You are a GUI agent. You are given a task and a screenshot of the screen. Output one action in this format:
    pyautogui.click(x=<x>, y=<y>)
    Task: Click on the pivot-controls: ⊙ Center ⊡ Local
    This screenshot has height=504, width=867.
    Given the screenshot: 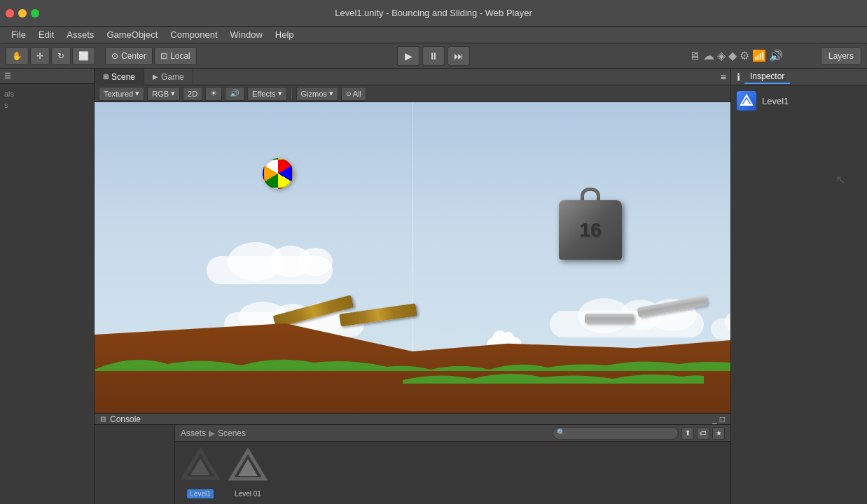 What is the action you would take?
    pyautogui.click(x=151, y=56)
    